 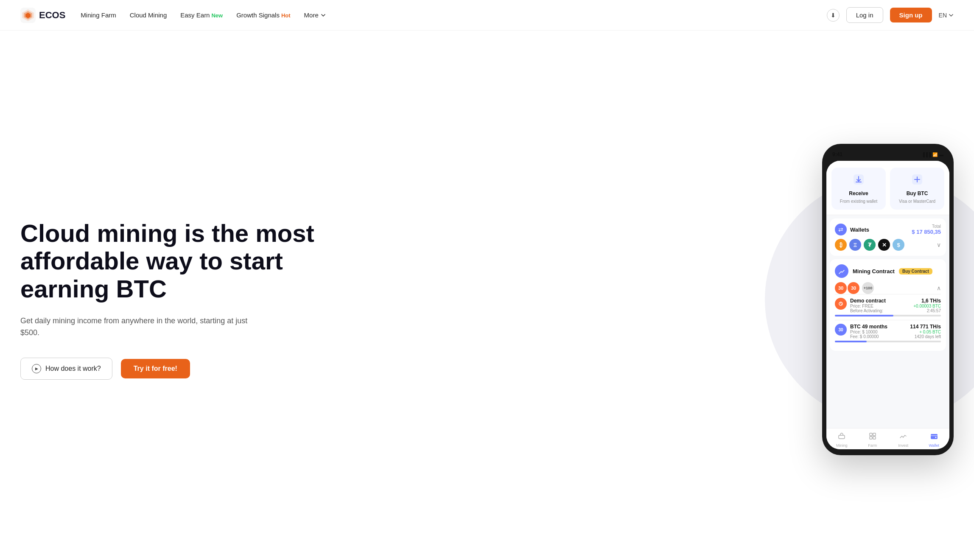 What do you see at coordinates (888, 316) in the screenshot?
I see `demo-progress-bar` at bounding box center [888, 316].